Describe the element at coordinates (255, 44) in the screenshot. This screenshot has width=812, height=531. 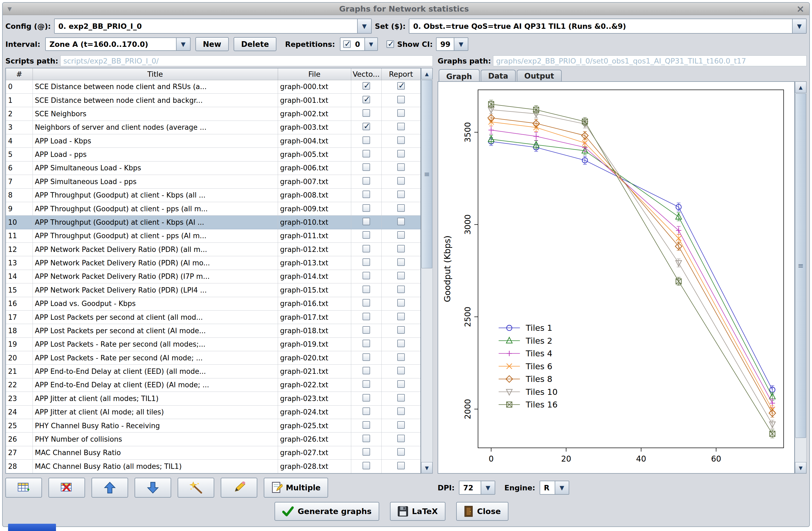
I see `delete-interval-button: Delete` at that location.